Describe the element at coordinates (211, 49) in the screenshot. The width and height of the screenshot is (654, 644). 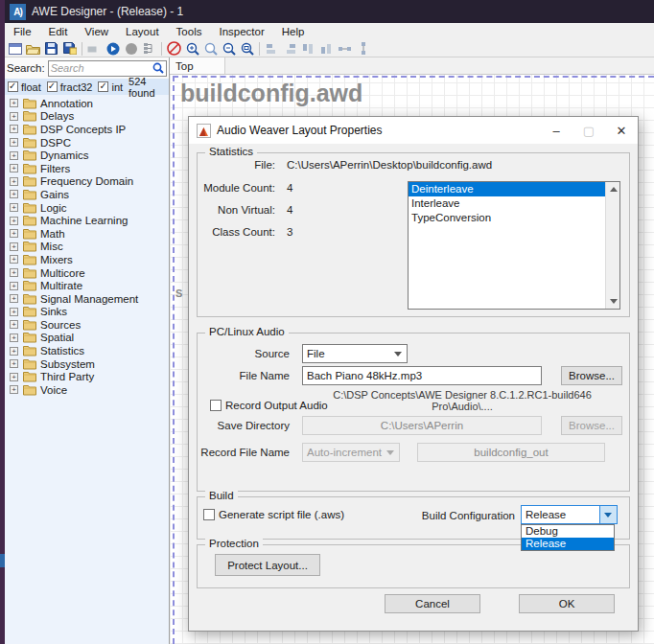
I see `zoom-actual-icon` at that location.